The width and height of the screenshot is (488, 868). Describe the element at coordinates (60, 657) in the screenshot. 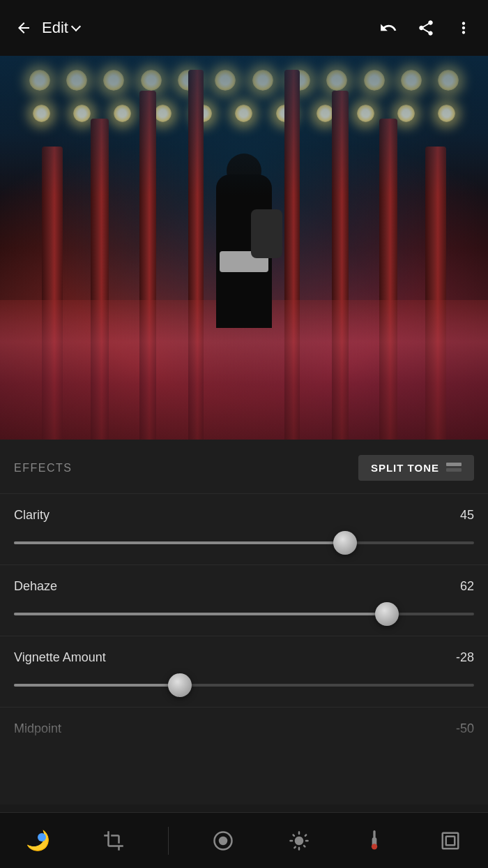

I see `vignette-label: Vignette Amount` at that location.